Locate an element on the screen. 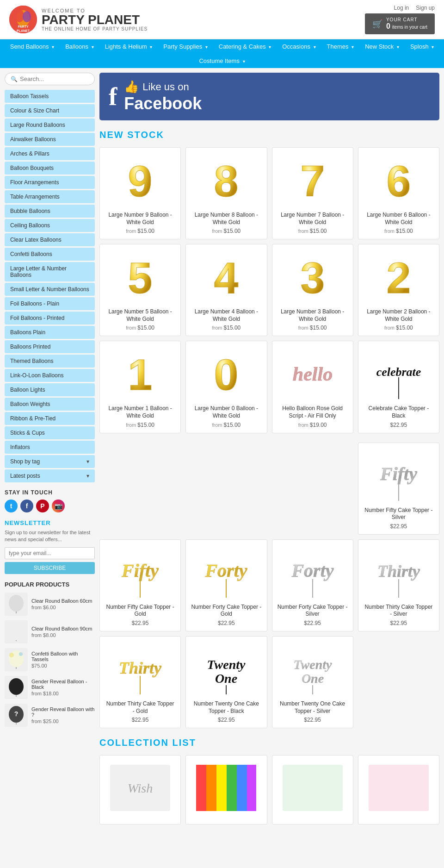  sidebar-item-large-letter: Large Letter & Number Balloons is located at coordinates (50, 272).